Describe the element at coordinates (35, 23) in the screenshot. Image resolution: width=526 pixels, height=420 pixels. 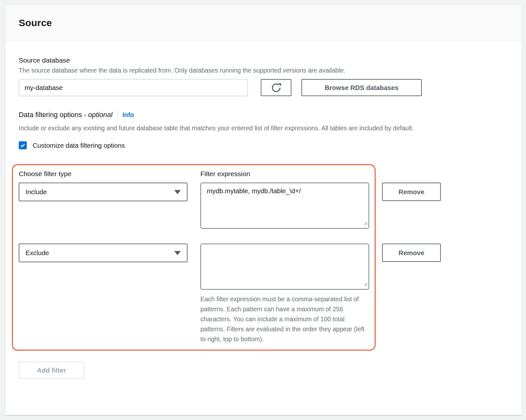
I see `panel-title: Source` at that location.